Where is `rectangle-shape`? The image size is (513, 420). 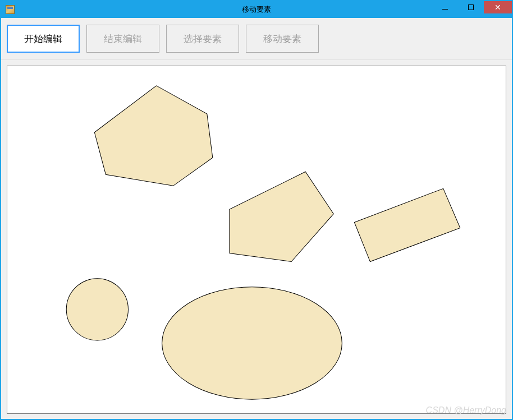 rectangle-shape is located at coordinates (407, 225).